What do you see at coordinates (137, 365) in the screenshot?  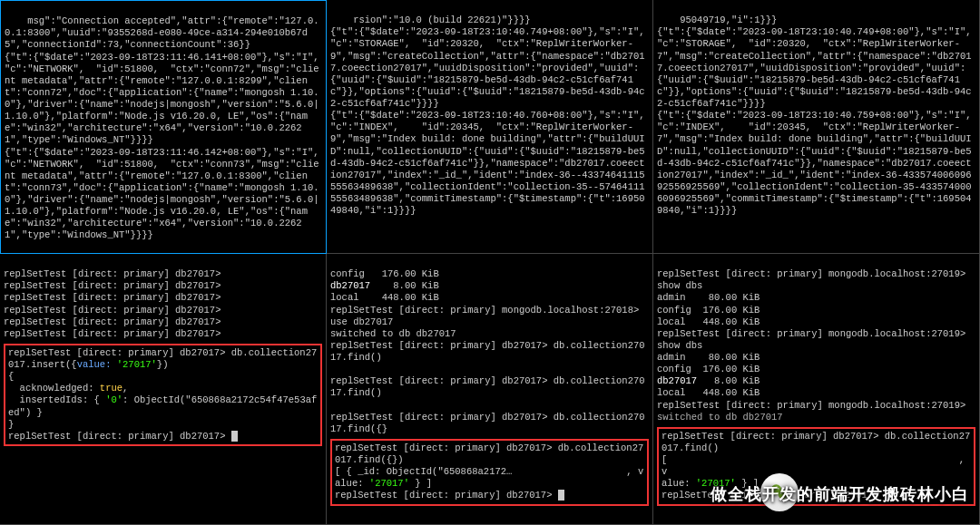 I see `field-value: '27017'` at bounding box center [137, 365].